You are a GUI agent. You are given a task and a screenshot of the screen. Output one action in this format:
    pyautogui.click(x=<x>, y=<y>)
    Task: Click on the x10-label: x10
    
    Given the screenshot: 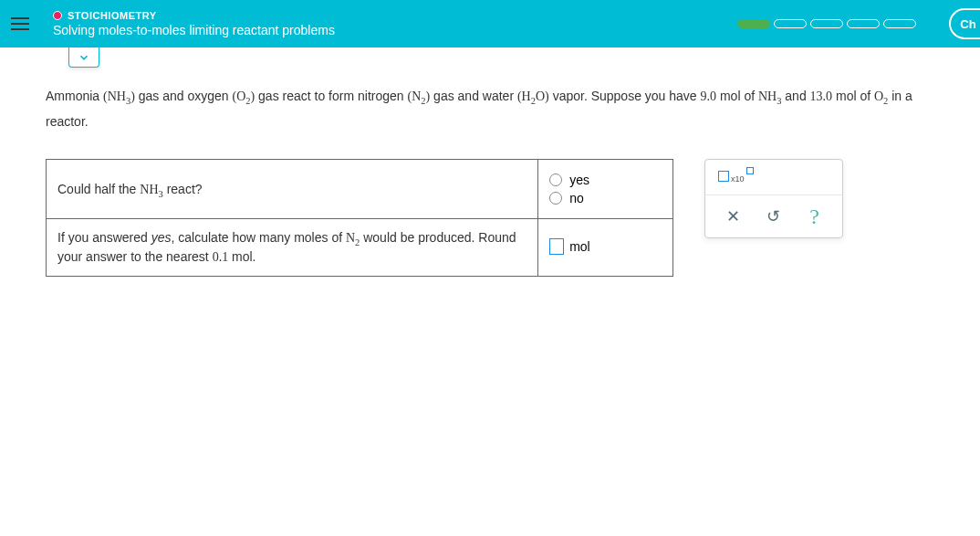 What is the action you would take?
    pyautogui.click(x=737, y=179)
    